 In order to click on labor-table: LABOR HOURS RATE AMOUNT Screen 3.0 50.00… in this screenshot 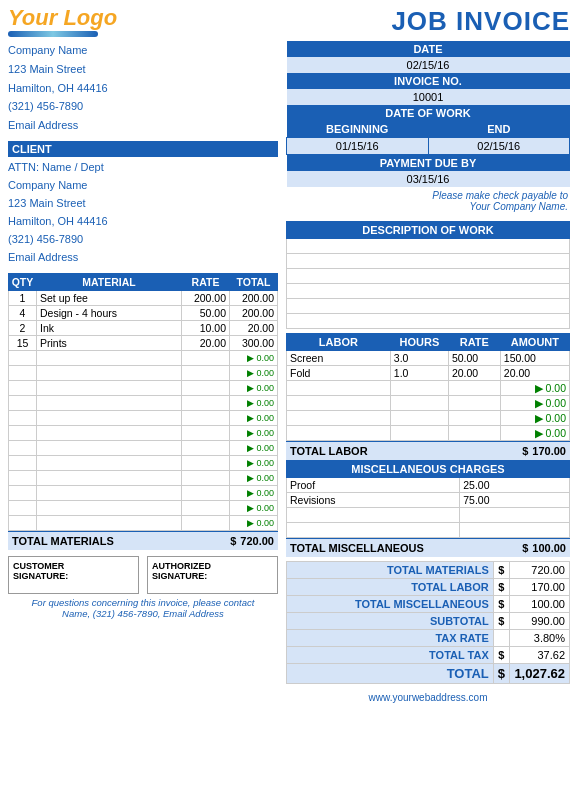, I will do `click(428, 387)`.